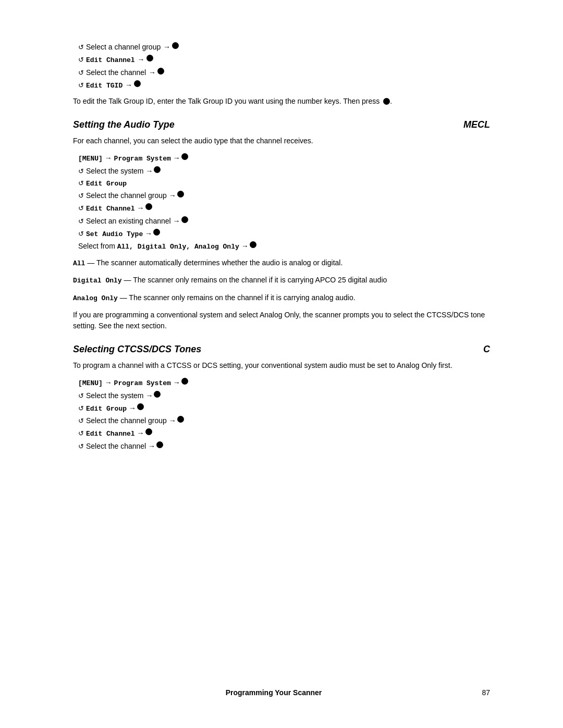  What do you see at coordinates (81, 434) in the screenshot?
I see `rotate-s2-5: ↺` at bounding box center [81, 434].